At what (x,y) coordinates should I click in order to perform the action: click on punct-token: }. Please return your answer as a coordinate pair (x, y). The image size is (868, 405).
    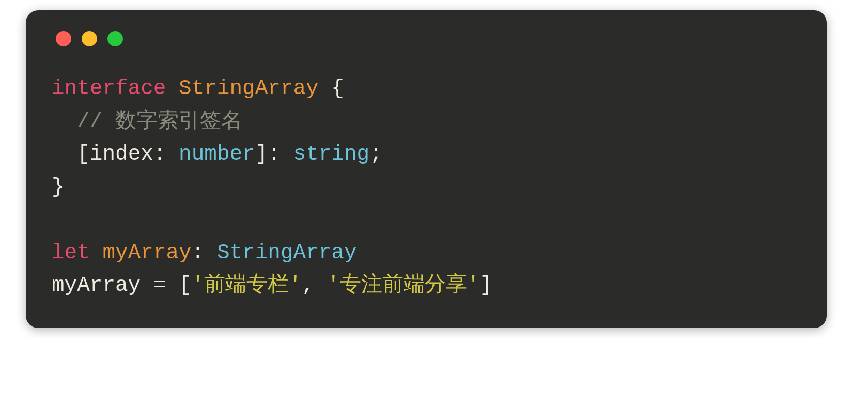
    Looking at the image, I should click on (58, 187).